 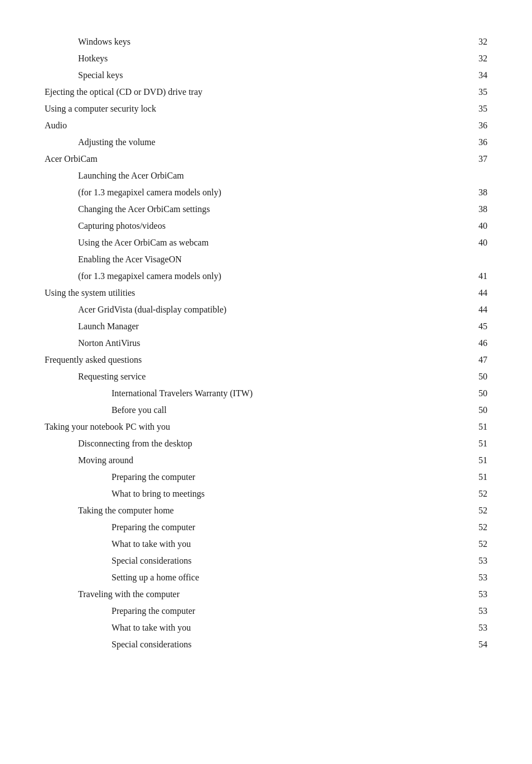 I want to click on toc-entry: Taking your notebook PC with you51, so click(x=266, y=427).